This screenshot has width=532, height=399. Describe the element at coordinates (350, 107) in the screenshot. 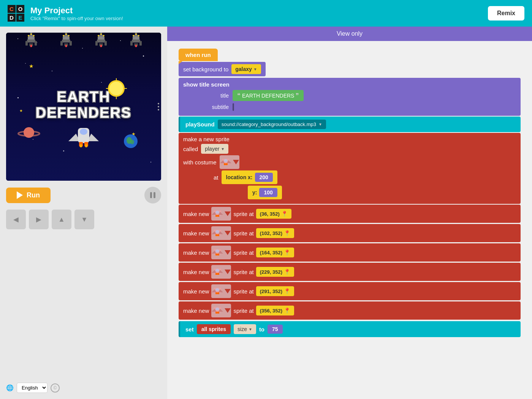

I see `subtitle-row: subtitle` at that location.